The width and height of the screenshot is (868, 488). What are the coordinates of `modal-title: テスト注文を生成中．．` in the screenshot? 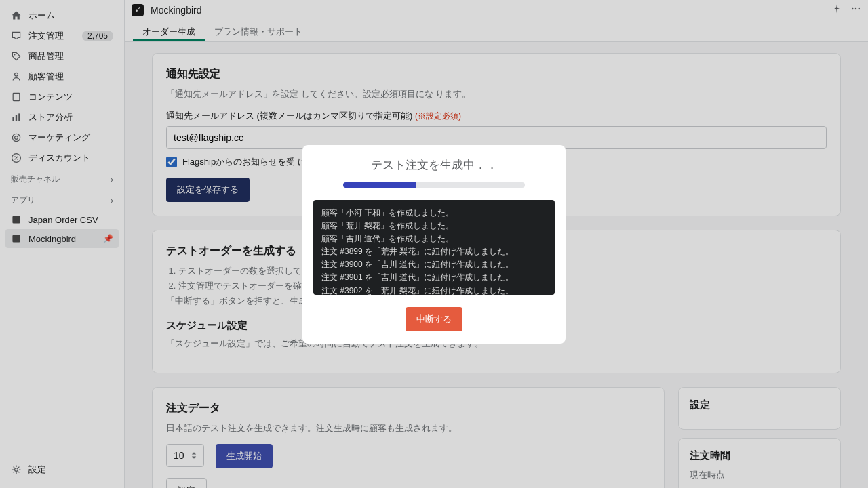 It's located at (434, 165).